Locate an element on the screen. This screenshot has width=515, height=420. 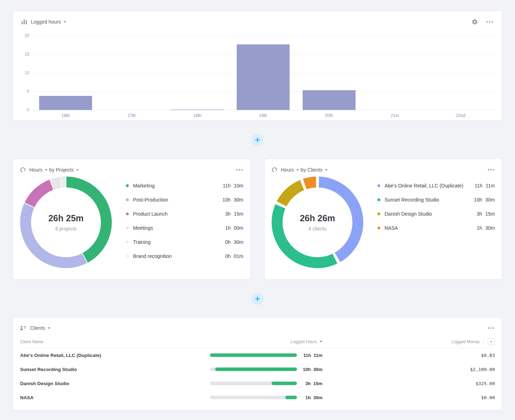
legend-item: NASA1h30m is located at coordinates (436, 228).